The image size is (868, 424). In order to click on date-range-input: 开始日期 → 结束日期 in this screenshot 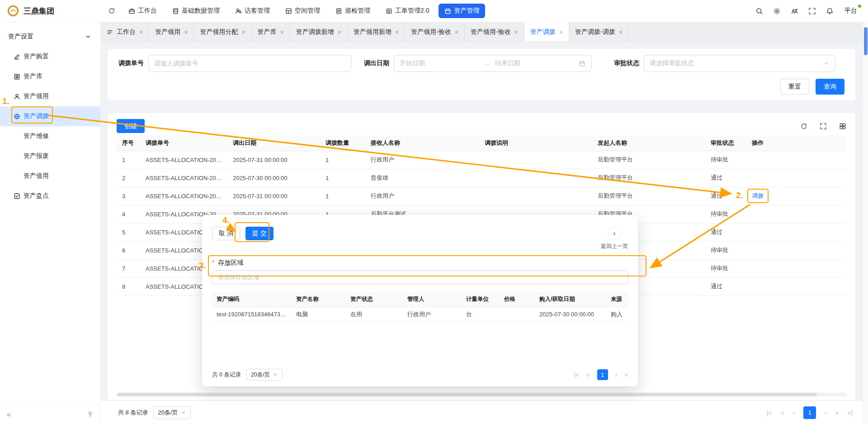, I will do `click(493, 63)`.